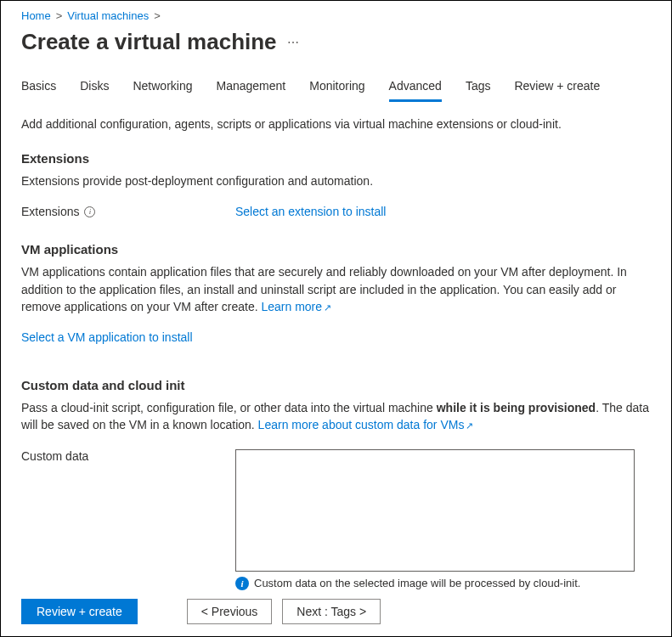  What do you see at coordinates (336, 90) in the screenshot?
I see `tab-bar: Basics Disks Networking Management Monit…` at bounding box center [336, 90].